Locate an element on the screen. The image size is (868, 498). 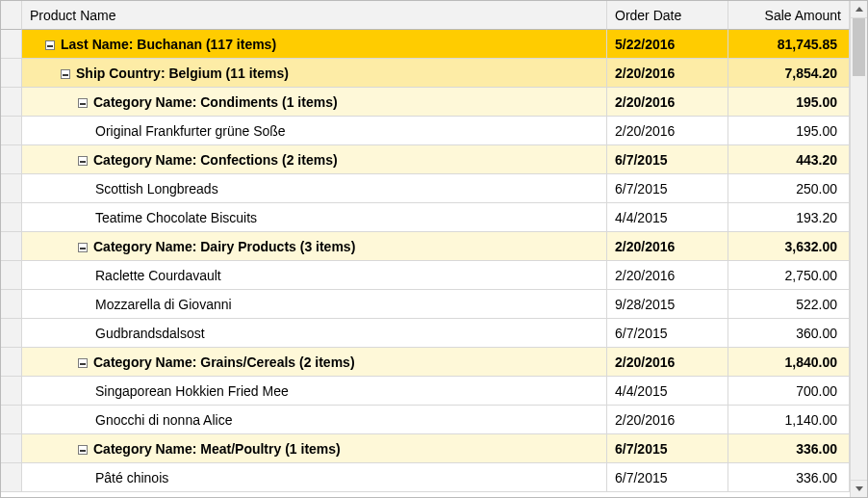
sale-amount-cell: 250.00 is located at coordinates (789, 189).